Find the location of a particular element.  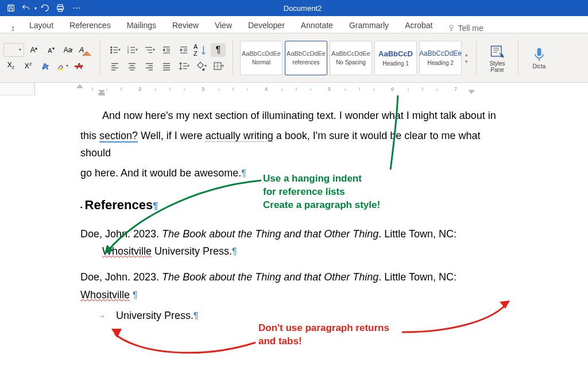

styles-pane-label: StylesPane is located at coordinates (497, 67).